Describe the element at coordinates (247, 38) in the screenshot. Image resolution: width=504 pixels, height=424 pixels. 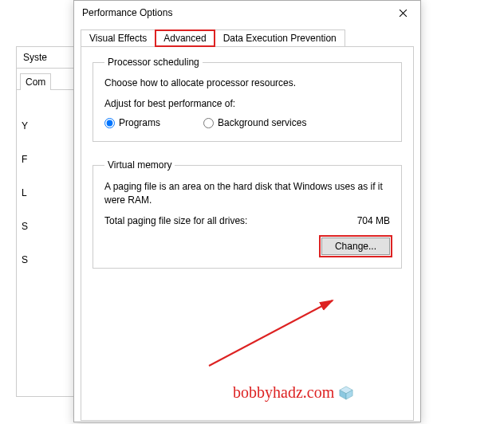
I see `tab-row: Visual Effects Advanced Data Execution P…` at that location.